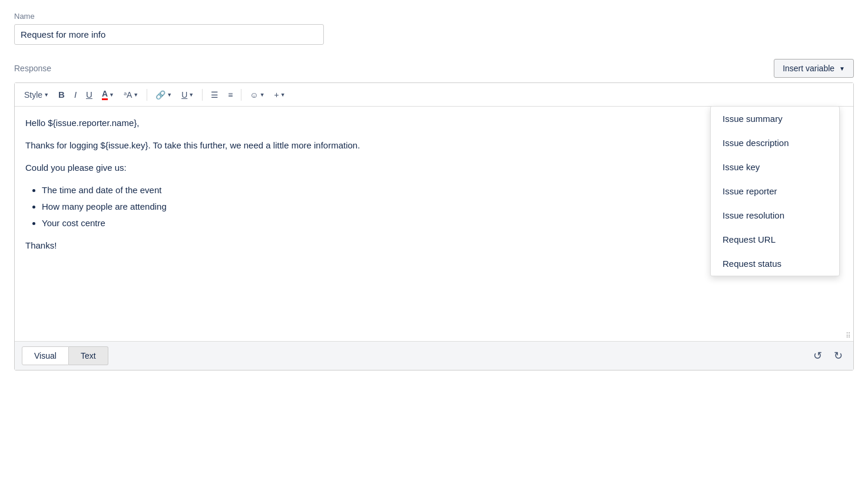 The width and height of the screenshot is (868, 483). I want to click on insert-button: + ▼, so click(280, 95).